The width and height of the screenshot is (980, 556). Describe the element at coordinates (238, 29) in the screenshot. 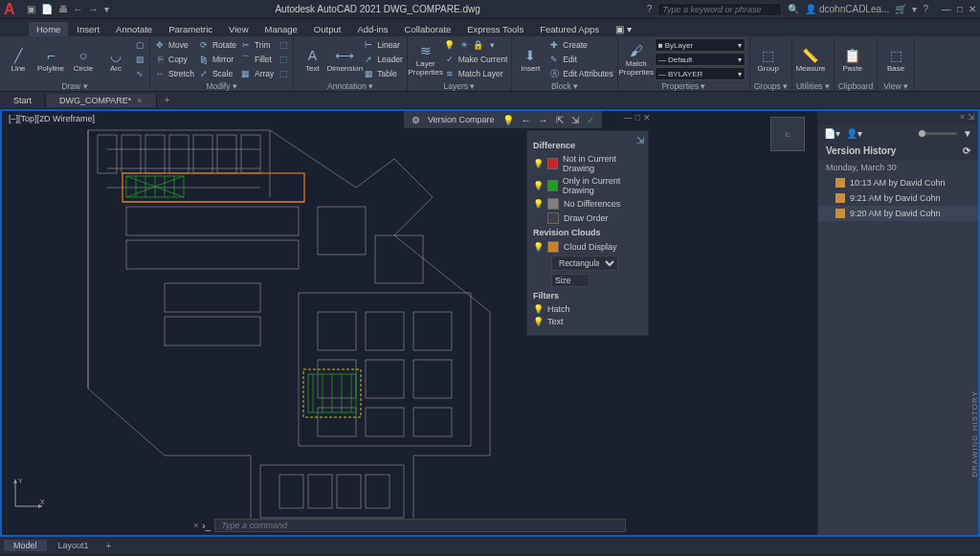

I see `tab-view: View` at that location.